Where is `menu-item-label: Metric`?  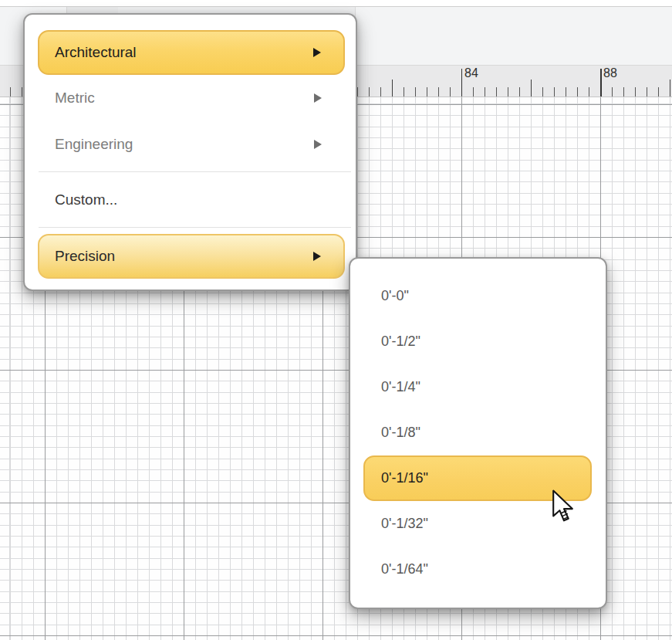
menu-item-label: Metric is located at coordinates (75, 98).